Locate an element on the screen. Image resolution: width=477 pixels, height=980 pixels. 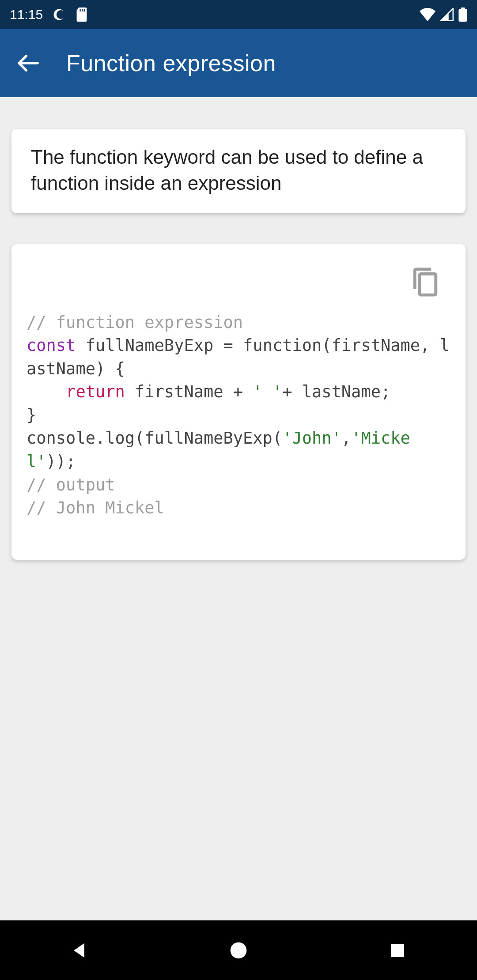
back-button is located at coordinates (28, 63).